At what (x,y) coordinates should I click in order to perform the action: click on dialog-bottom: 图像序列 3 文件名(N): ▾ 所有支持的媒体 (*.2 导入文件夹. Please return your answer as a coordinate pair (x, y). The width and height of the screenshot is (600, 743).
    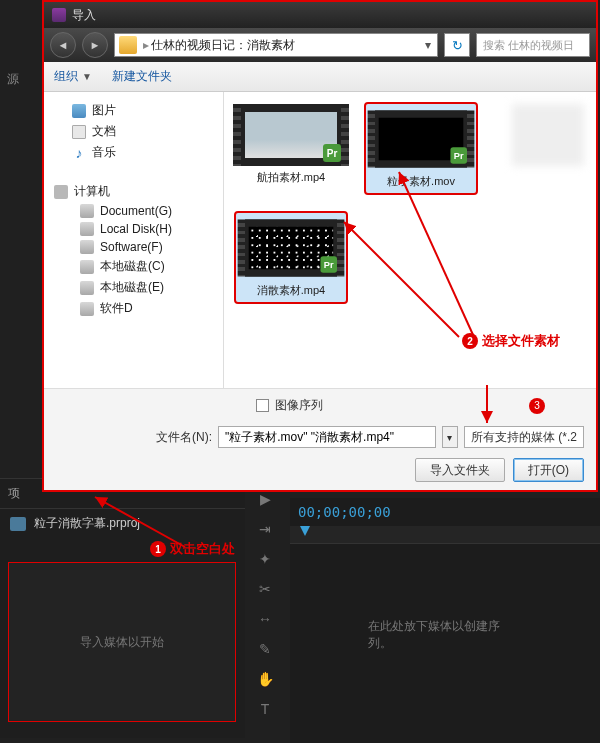
    Looking at the image, I should click on (320, 439).